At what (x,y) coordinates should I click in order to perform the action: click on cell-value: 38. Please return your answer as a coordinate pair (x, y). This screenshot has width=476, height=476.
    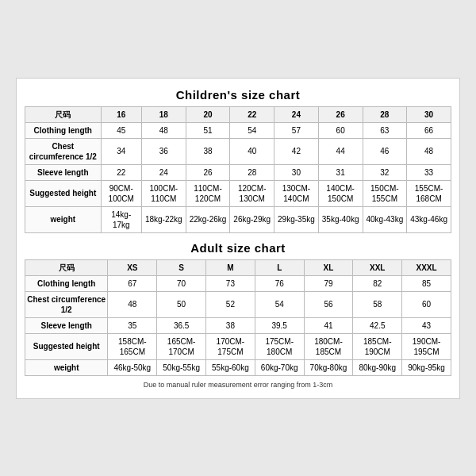
    Looking at the image, I should click on (208, 151).